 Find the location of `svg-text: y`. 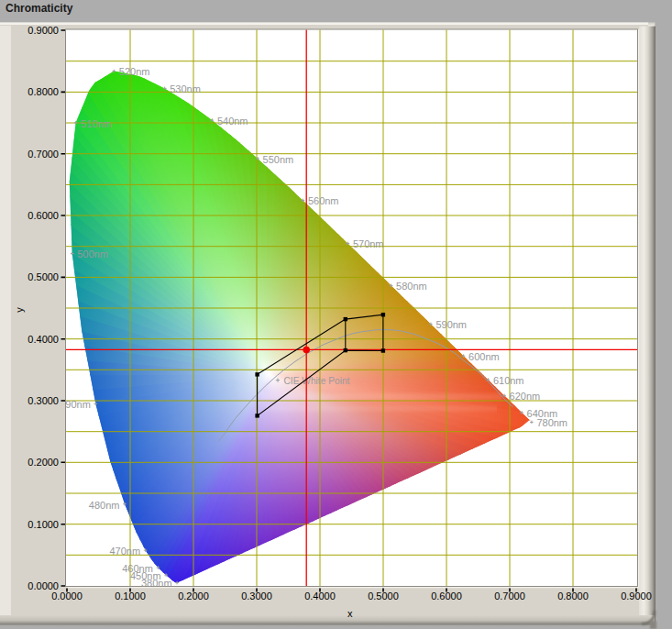

svg-text: y is located at coordinates (19, 310).